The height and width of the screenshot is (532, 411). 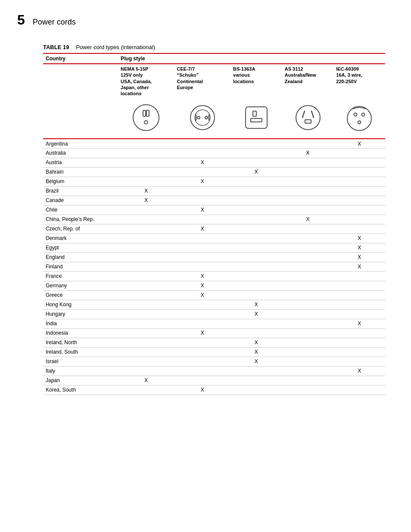 What do you see at coordinates (214, 314) in the screenshot?
I see `table-row: HungaryX` at bounding box center [214, 314].